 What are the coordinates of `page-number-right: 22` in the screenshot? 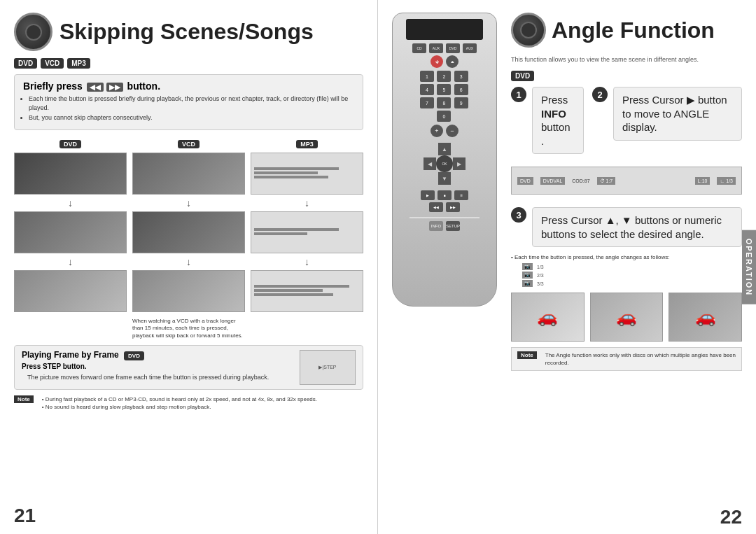 It's located at (567, 517).